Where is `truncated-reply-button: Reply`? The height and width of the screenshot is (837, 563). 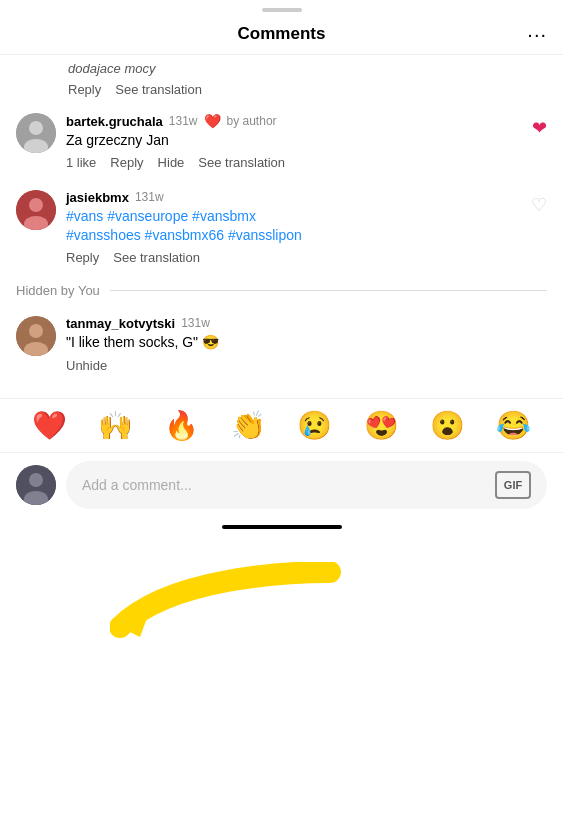 truncated-reply-button: Reply is located at coordinates (84, 90).